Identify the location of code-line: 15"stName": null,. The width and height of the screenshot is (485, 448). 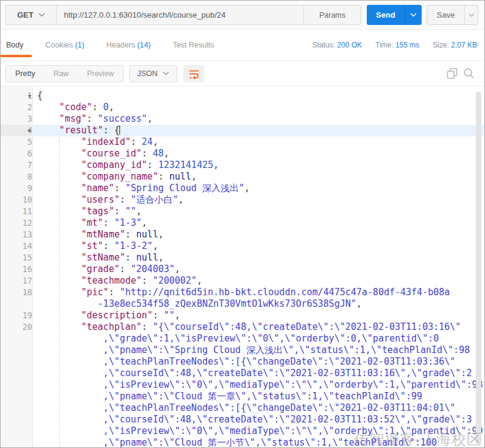
(242, 258).